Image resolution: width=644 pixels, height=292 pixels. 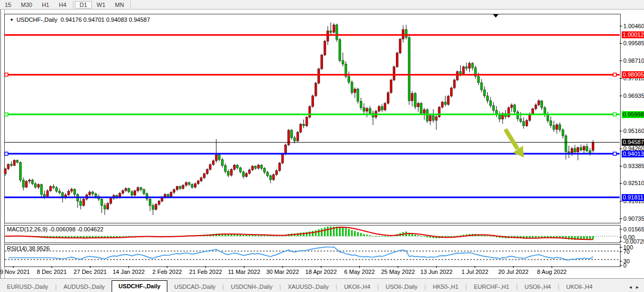 What do you see at coordinates (119, 5) in the screenshot?
I see `timeframe-mn: MN` at bounding box center [119, 5].